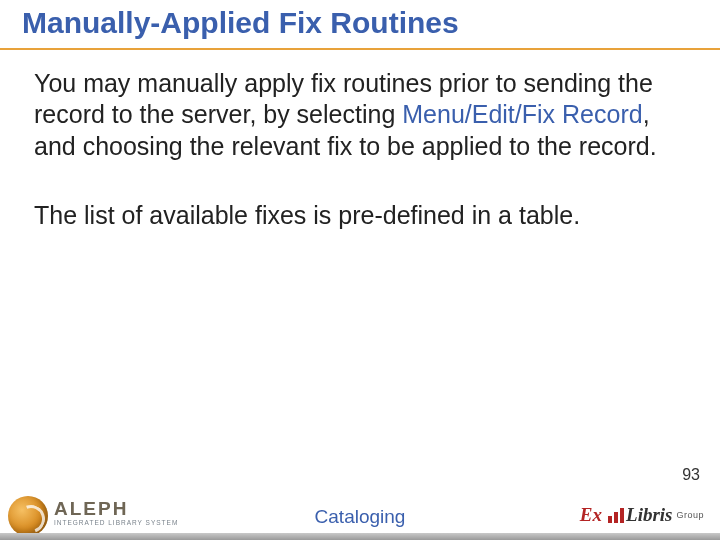  What do you see at coordinates (591, 515) in the screenshot?
I see `exlibris-ex: Ex` at bounding box center [591, 515].